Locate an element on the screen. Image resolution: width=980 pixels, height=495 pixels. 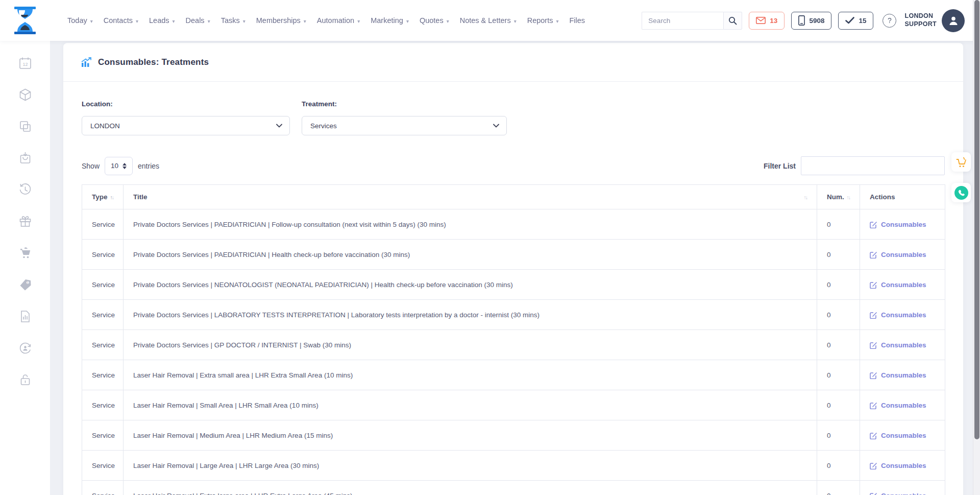
location-filter: Location: LONDON is located at coordinates (186, 117).